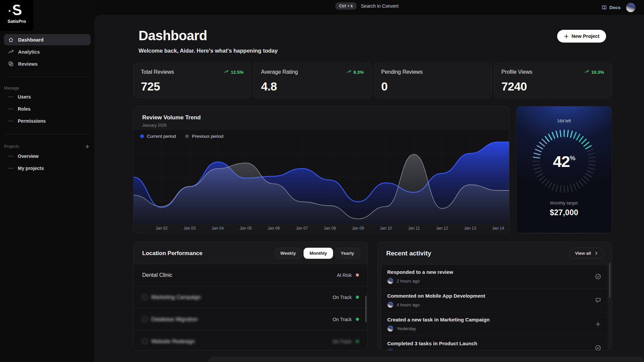 Image resolution: width=644 pixels, height=362 pixels. Describe the element at coordinates (318, 253) in the screenshot. I see `tab-monthly: Monthly` at that location.